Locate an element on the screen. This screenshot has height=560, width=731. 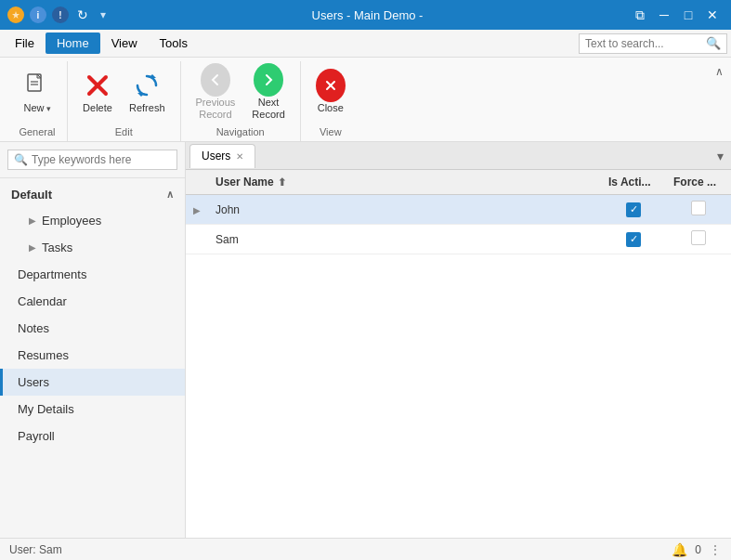
ribbon-general-label: General is located at coordinates (37, 134).